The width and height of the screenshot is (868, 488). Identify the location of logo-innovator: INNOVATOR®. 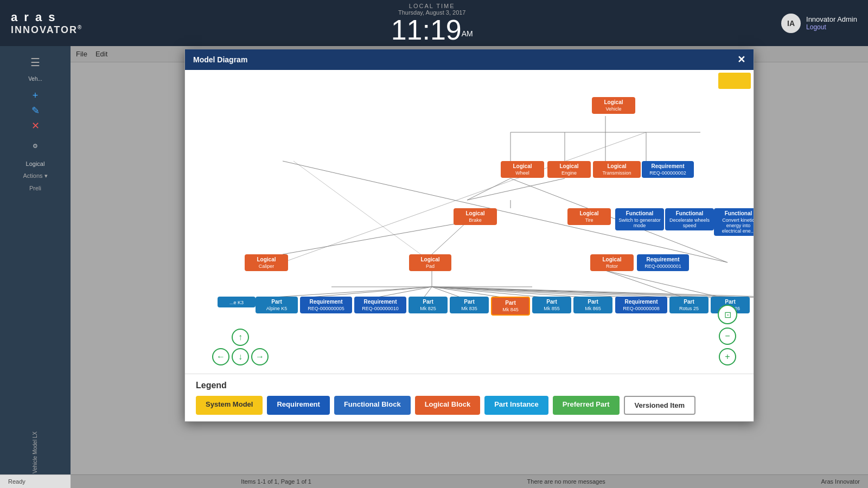
(47, 30).